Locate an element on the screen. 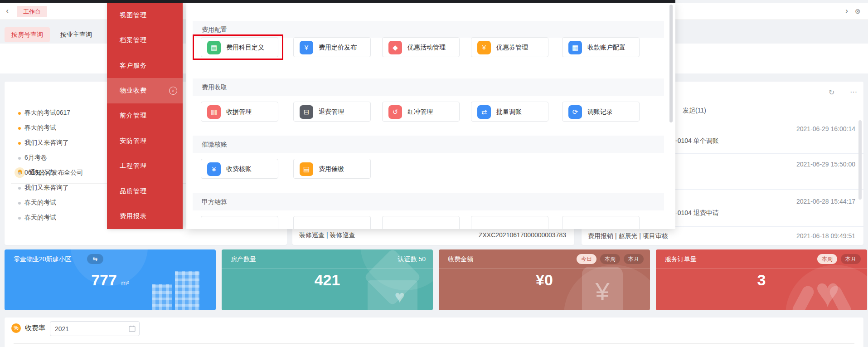  badge-today: 今日 is located at coordinates (587, 259).